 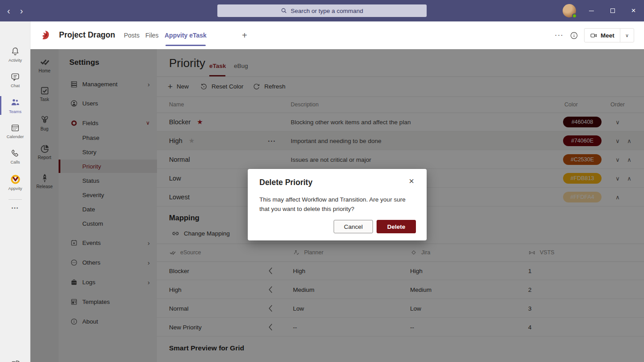 What do you see at coordinates (559, 35) in the screenshot?
I see `channel-more-menu: ···` at bounding box center [559, 35].